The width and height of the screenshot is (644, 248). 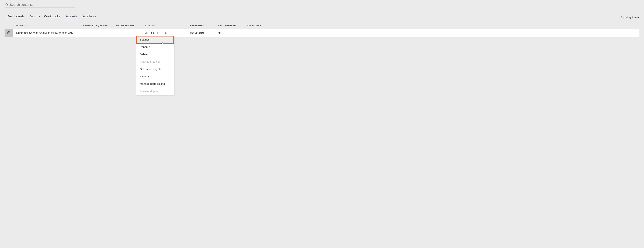 I want to click on search-input, so click(x=42, y=5).